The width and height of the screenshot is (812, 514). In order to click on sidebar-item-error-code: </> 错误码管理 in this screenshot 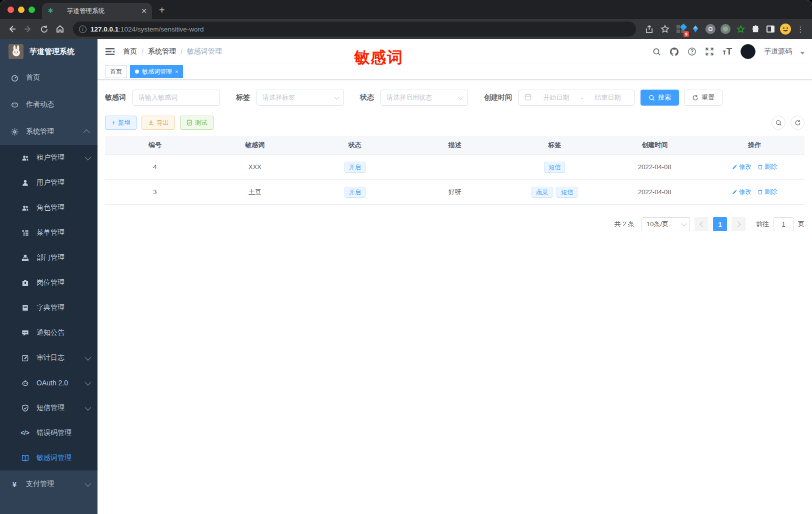, I will do `click(49, 433)`.